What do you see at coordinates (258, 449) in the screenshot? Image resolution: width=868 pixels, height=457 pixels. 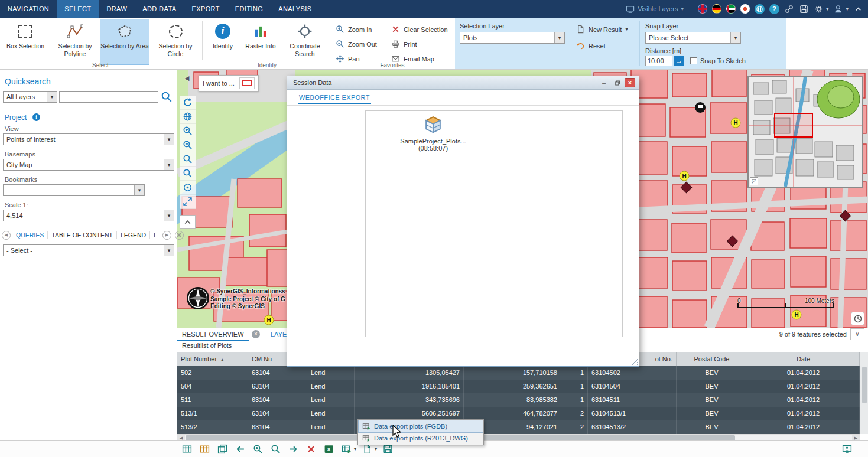 I see `zoom-to-record-icon` at bounding box center [258, 449].